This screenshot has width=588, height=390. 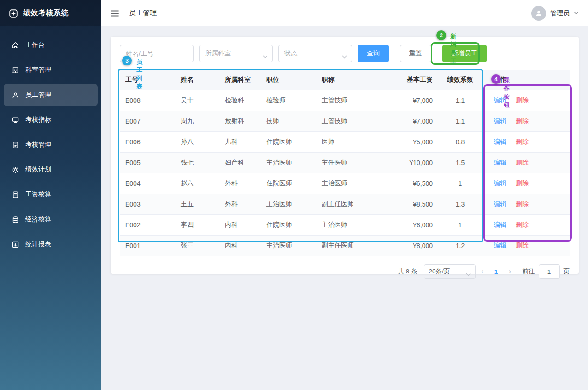 I want to click on cell: ¥8,500, so click(x=412, y=205).